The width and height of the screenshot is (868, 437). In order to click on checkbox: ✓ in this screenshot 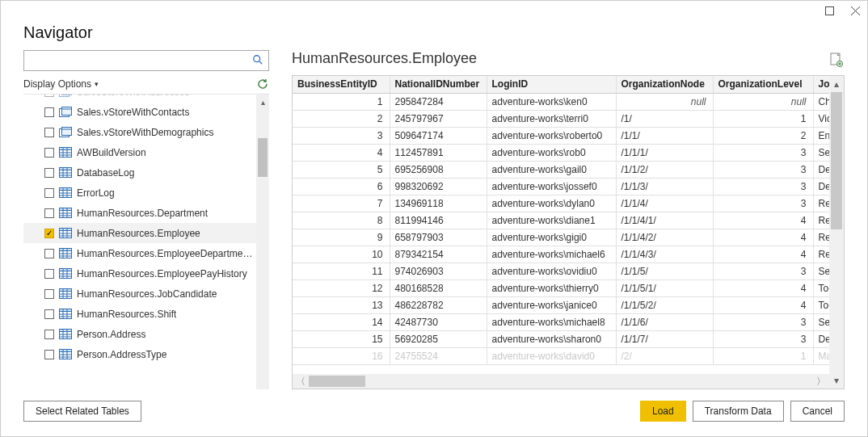, I will do `click(49, 233)`.